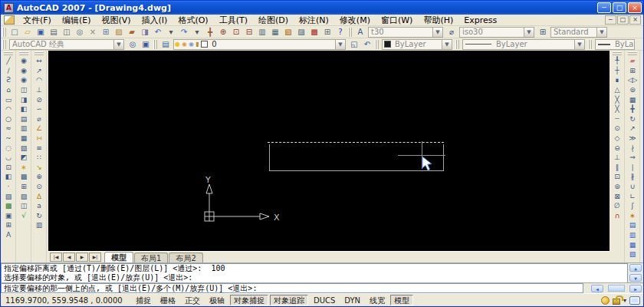 The height and width of the screenshot is (307, 644). What do you see at coordinates (8, 61) in the screenshot?
I see `line-icon: ╱` at bounding box center [8, 61].